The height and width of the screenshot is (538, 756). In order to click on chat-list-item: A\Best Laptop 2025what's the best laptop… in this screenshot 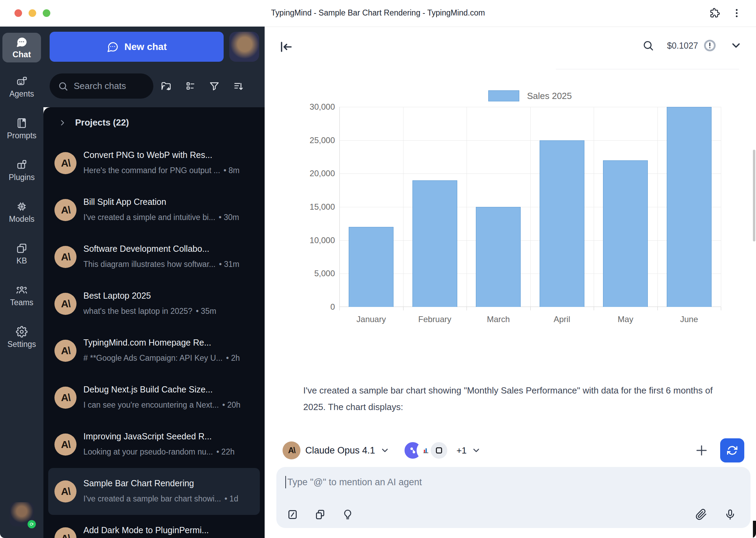, I will do `click(154, 304)`.